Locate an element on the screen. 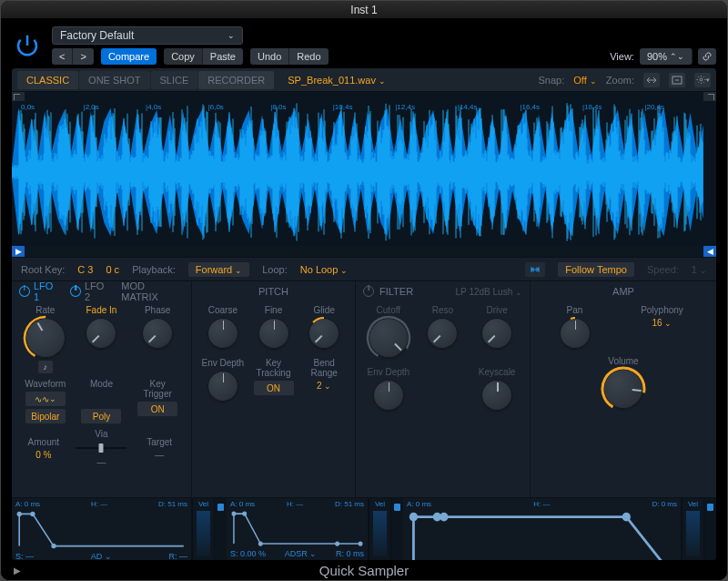 The height and width of the screenshot is (581, 728). view-zoom-select: 90% ⌃⌄ is located at coordinates (666, 56).